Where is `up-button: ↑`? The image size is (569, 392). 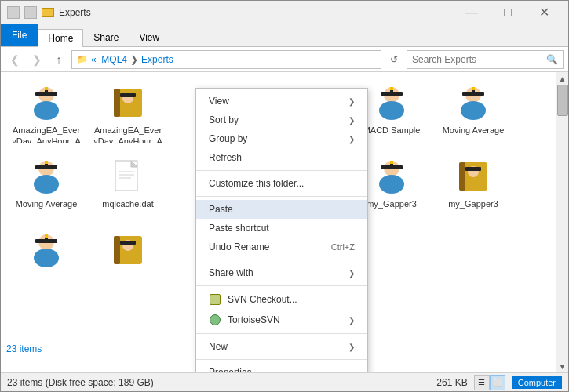 up-button: ↑ is located at coordinates (59, 60).